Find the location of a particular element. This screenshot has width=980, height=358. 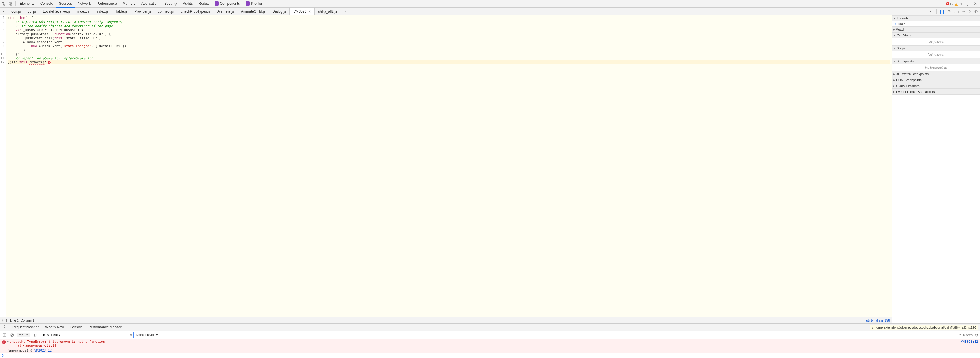

console-filter-input: ⊗ is located at coordinates (87, 335).